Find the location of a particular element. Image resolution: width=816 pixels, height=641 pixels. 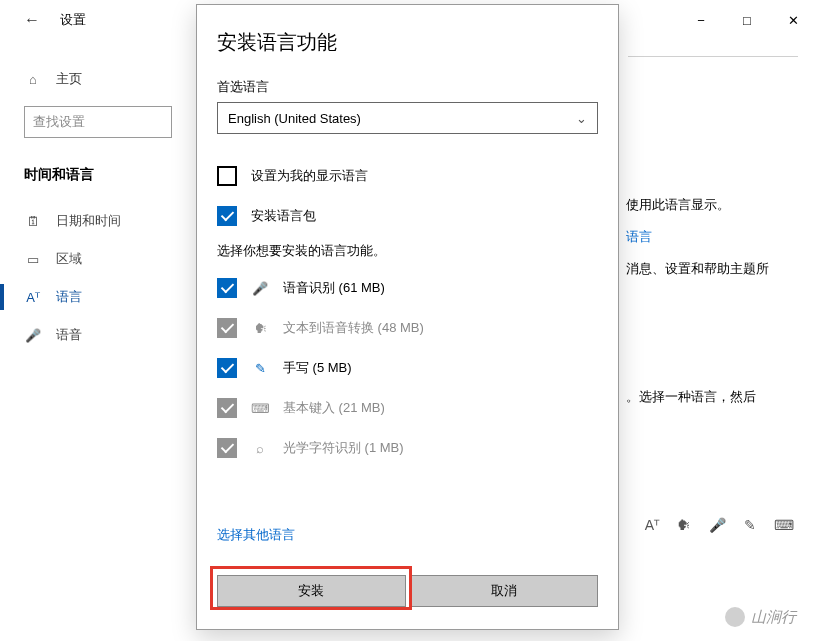

feature-text-to-speech: 🗣 文本到语音转换 (48 MB) is located at coordinates (408, 328).